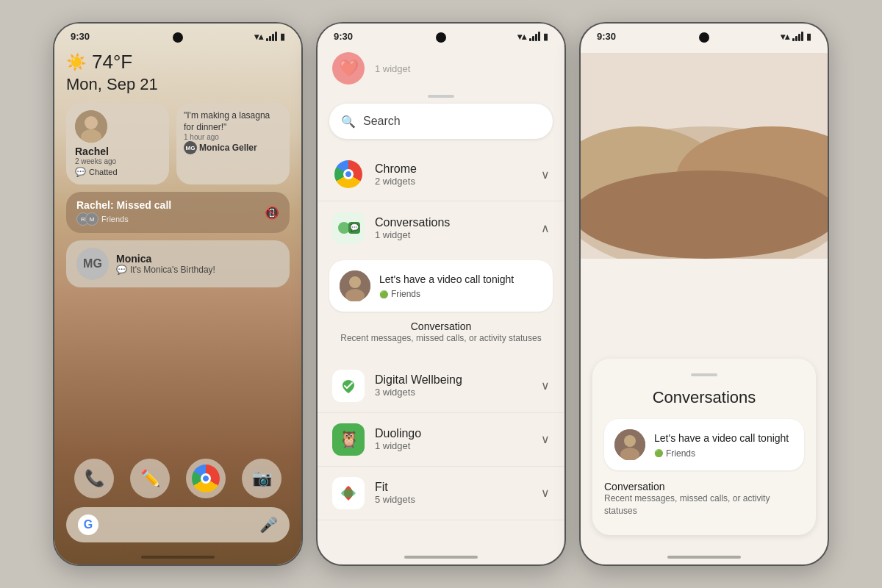 This screenshot has width=882, height=588. I want to click on rachel-name: Rachel, so click(92, 151).